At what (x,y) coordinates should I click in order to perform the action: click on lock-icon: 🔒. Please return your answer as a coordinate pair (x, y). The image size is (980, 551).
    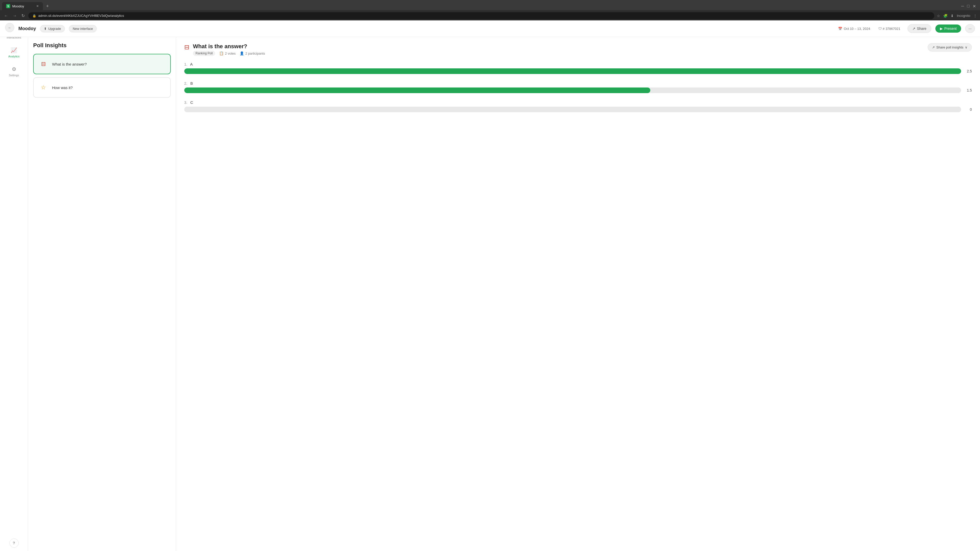
    Looking at the image, I should click on (34, 16).